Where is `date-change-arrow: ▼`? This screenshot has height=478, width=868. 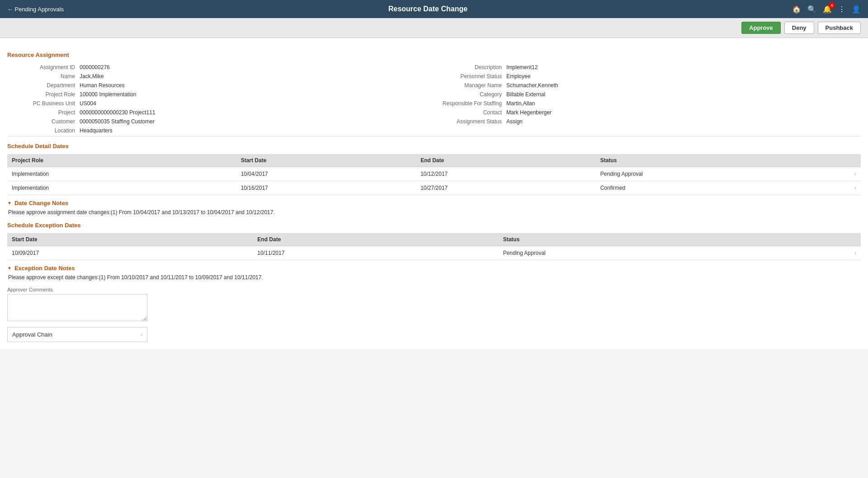 date-change-arrow: ▼ is located at coordinates (9, 203).